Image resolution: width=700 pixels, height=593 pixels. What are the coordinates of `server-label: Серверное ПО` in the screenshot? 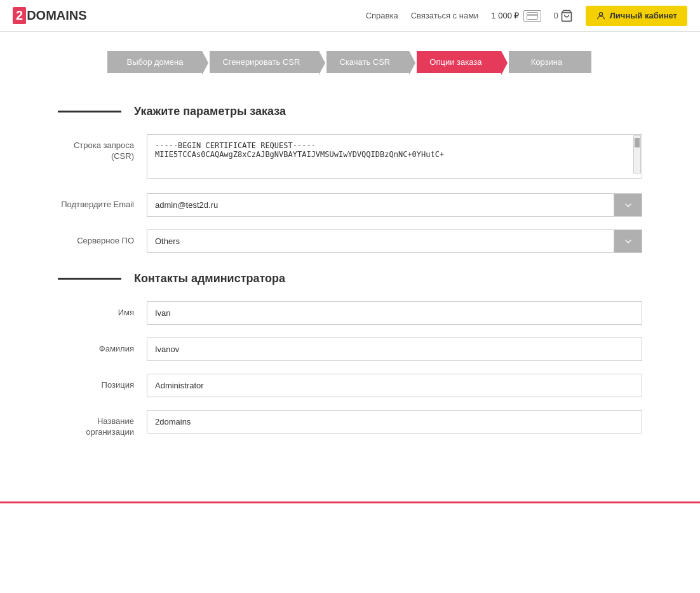 It's located at (102, 238).